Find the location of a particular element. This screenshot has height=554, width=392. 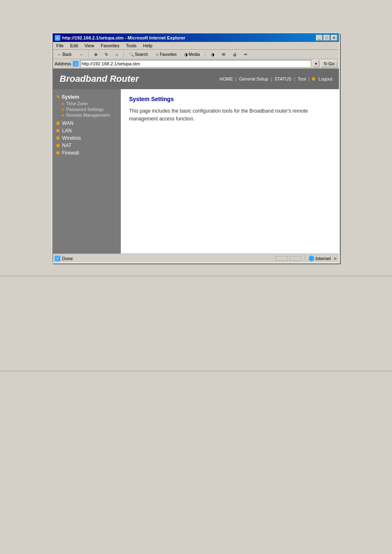

window-controls: _ □ × is located at coordinates (327, 38).